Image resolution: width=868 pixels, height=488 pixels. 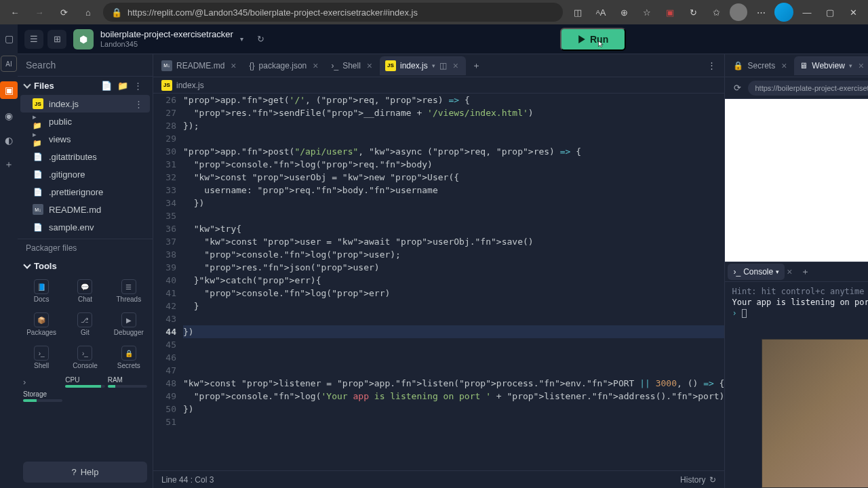 I want to click on folder-icon: ▸ 📁, so click(x=38, y=139).